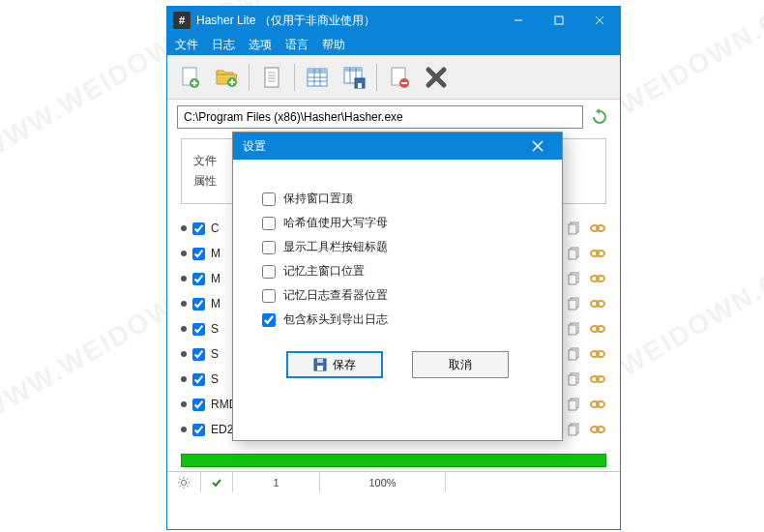 This screenshot has width=764, height=532. I want to click on dialog-close-button, so click(538, 146).